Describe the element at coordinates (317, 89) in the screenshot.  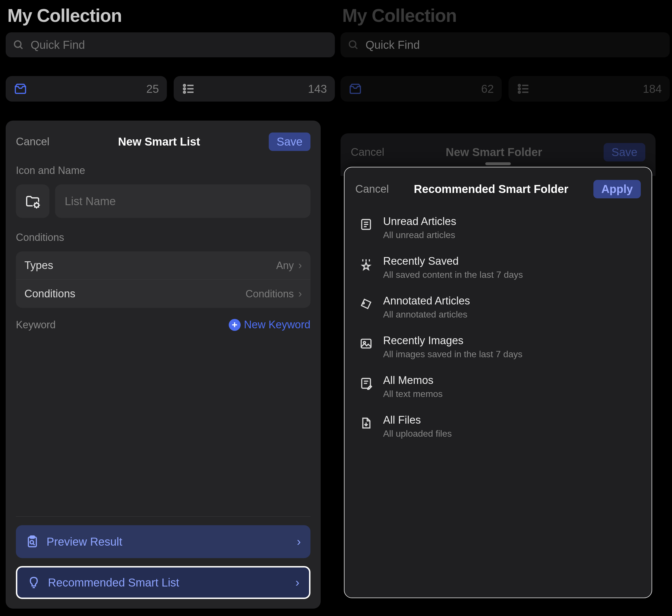
I see `list-count: 143` at that location.